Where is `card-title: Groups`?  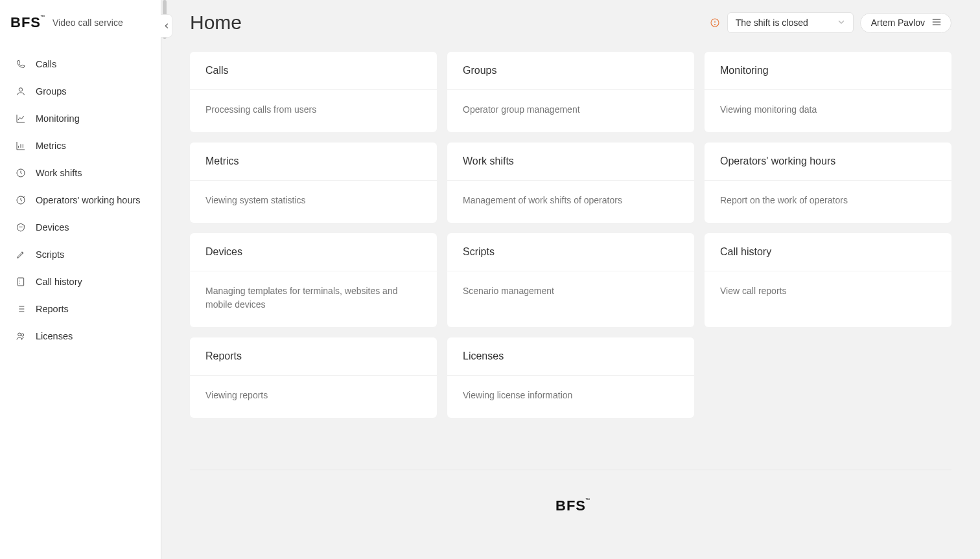
card-title: Groups is located at coordinates (570, 71).